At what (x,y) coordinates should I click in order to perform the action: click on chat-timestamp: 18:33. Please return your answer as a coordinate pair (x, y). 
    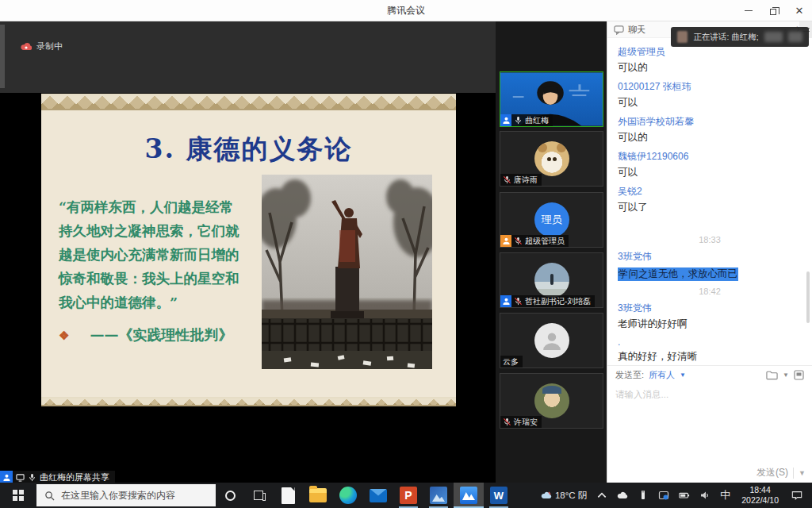
    Looking at the image, I should click on (710, 240).